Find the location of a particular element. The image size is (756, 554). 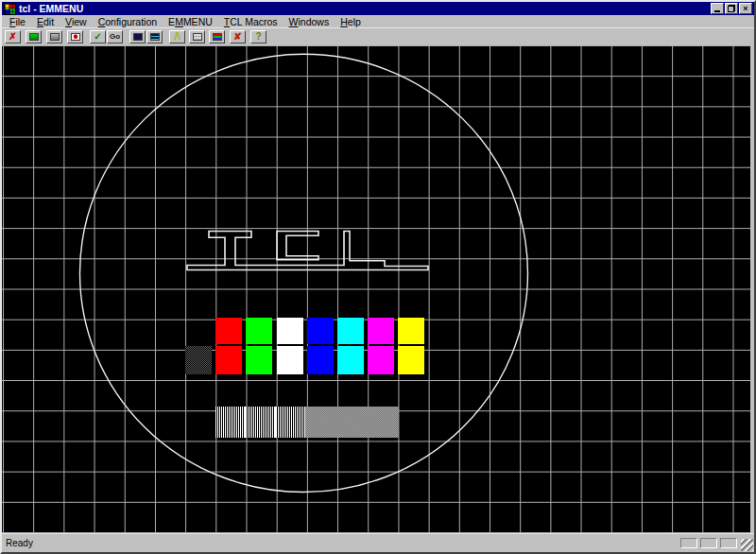

menu-item-file: File is located at coordinates (17, 22).